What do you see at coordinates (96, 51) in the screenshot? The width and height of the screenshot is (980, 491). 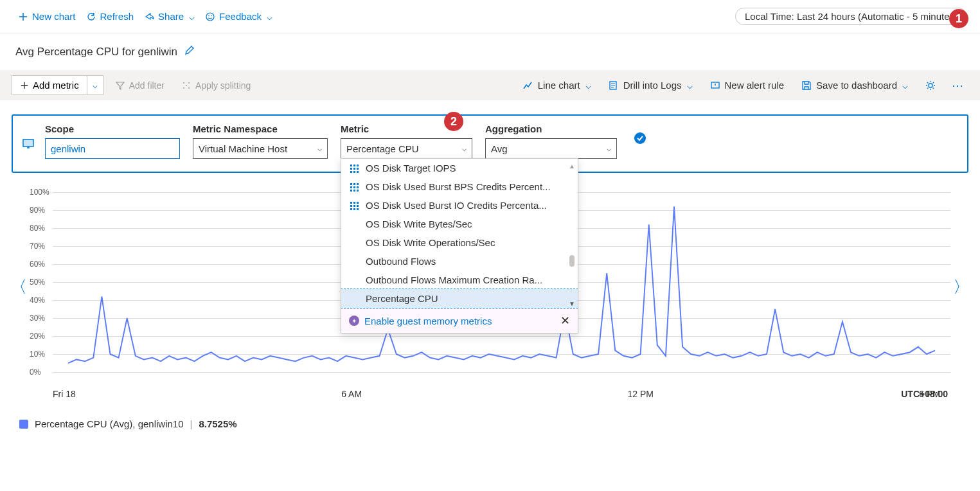 I see `chart-title-text: Avg Percentage CPU for genliwin` at bounding box center [96, 51].